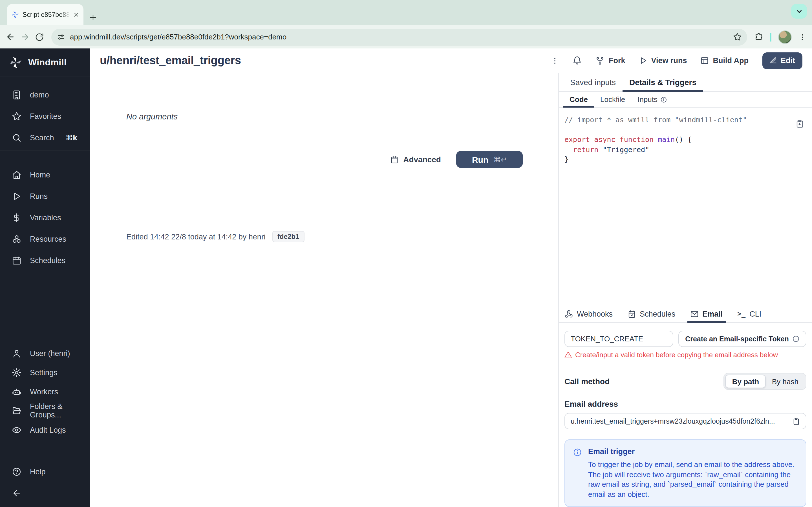 The height and width of the screenshot is (507, 812). Describe the element at coordinates (45, 392) in the screenshot. I see `sidebar-item-workers: Workers` at that location.